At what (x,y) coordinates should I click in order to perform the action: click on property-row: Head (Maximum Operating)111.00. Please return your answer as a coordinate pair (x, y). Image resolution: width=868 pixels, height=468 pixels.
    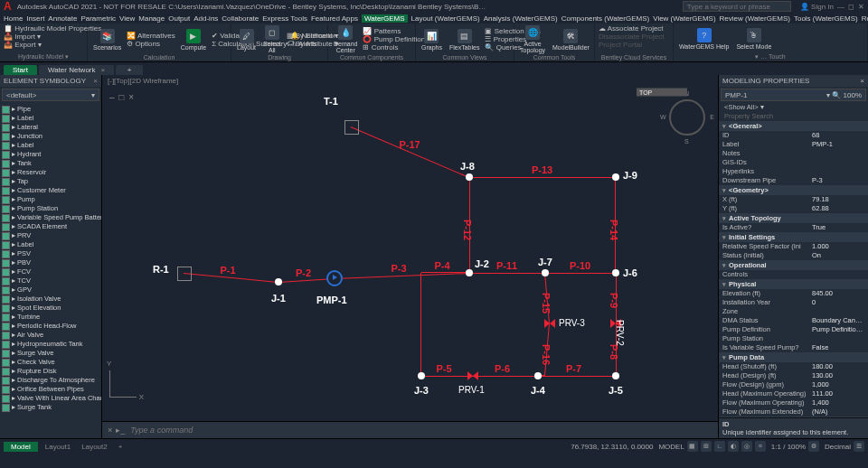
    Looking at the image, I should click on (794, 394).